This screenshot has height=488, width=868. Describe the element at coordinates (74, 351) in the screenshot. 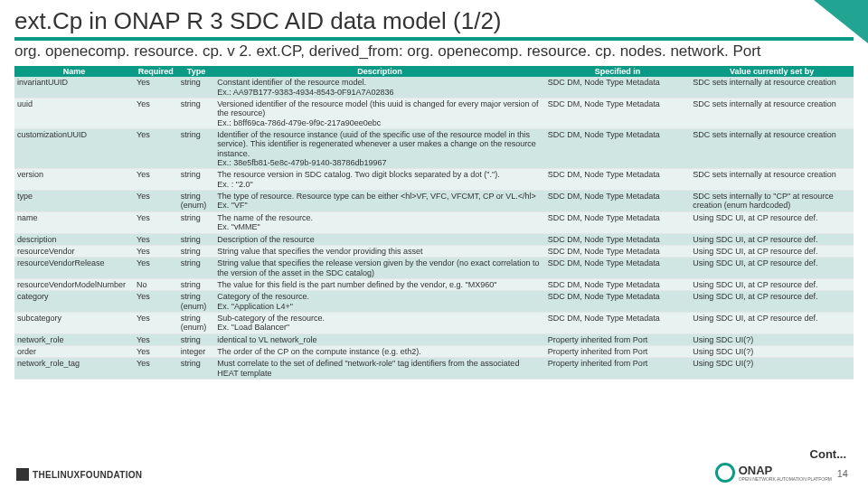

I see `cell-name: order` at that location.